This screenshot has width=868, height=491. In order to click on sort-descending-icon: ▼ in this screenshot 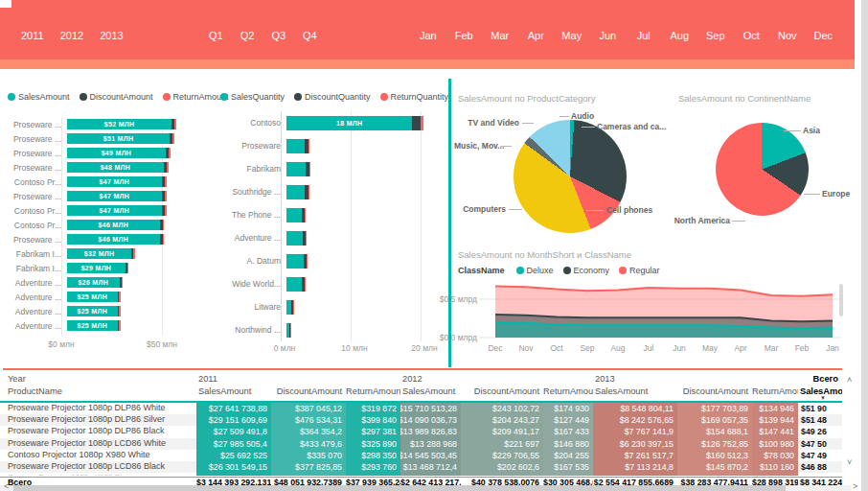, I will do `click(823, 398)`.